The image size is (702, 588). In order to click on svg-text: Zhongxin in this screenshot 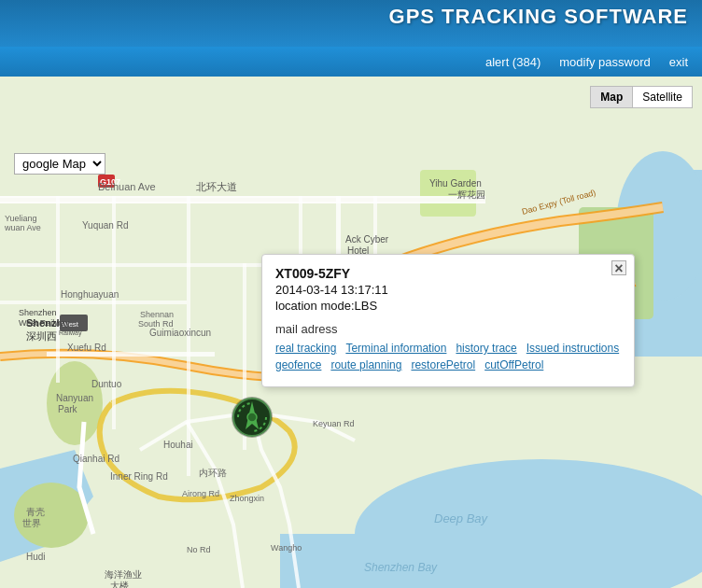, I will do `click(246, 498)`.